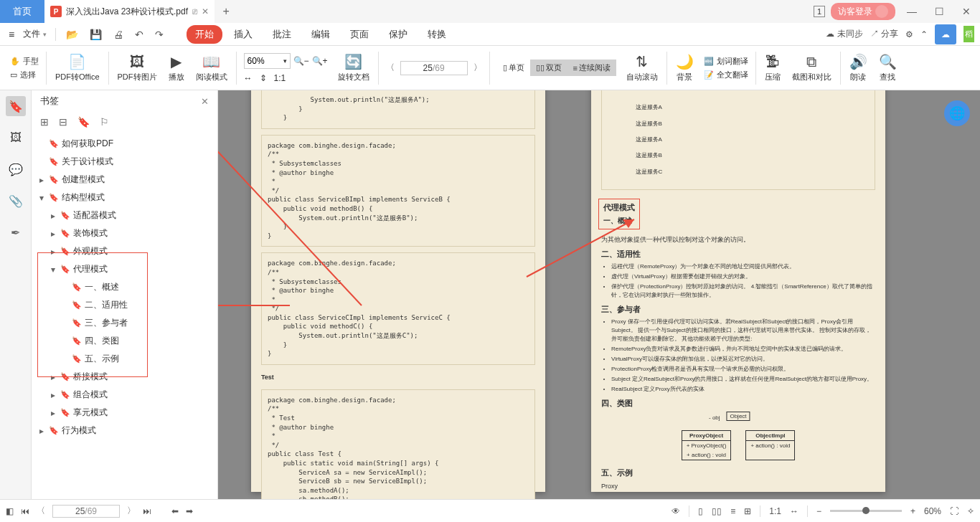 Image resolution: width=980 pixels, height=522 pixels. Describe the element at coordinates (912, 11) in the screenshot. I see `minimize-button: —` at that location.